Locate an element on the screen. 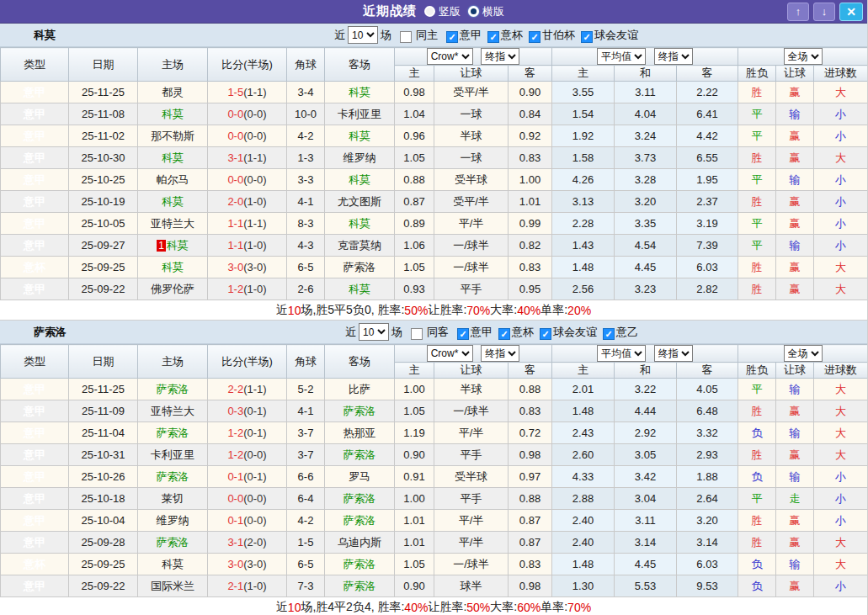 The height and width of the screenshot is (615, 868). result-handicap: 输 is located at coordinates (795, 246).